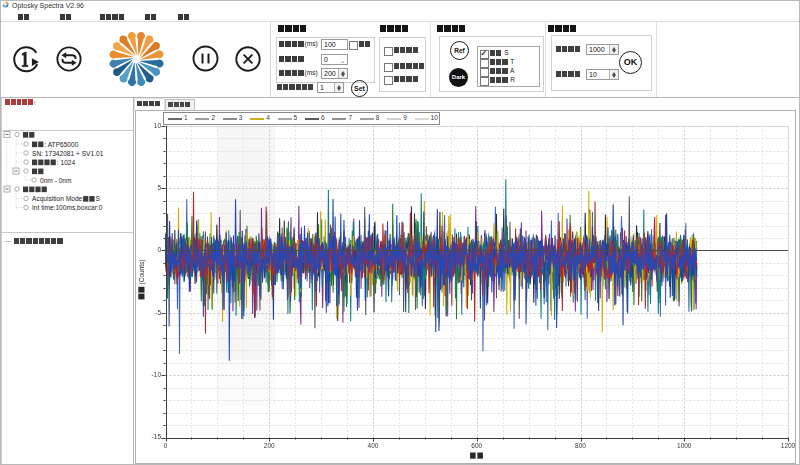  I want to click on svg-text: SN: 17342081 + SV1.01, so click(68, 152).